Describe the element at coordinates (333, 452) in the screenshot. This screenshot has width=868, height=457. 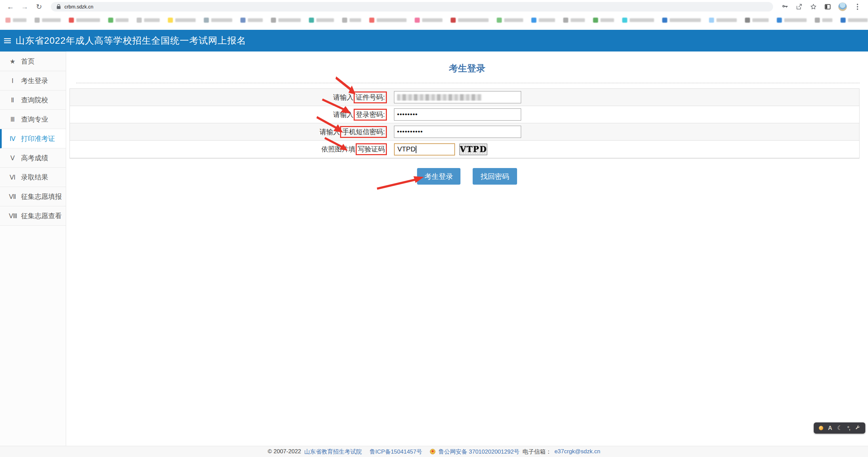
I see `org-link: 山东省教育招生考试院` at that location.